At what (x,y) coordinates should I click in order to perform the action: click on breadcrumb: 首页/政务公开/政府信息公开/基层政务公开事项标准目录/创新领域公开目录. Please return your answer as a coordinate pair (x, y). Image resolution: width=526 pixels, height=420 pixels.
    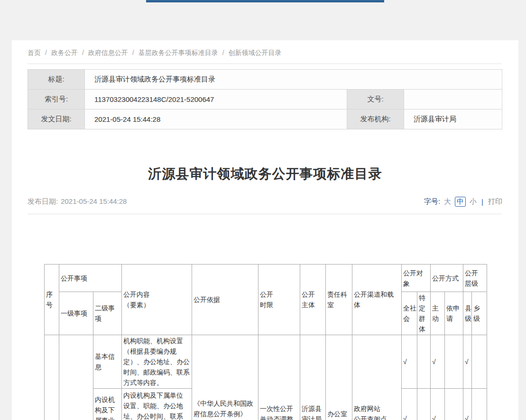
    Looking at the image, I should click on (265, 49).